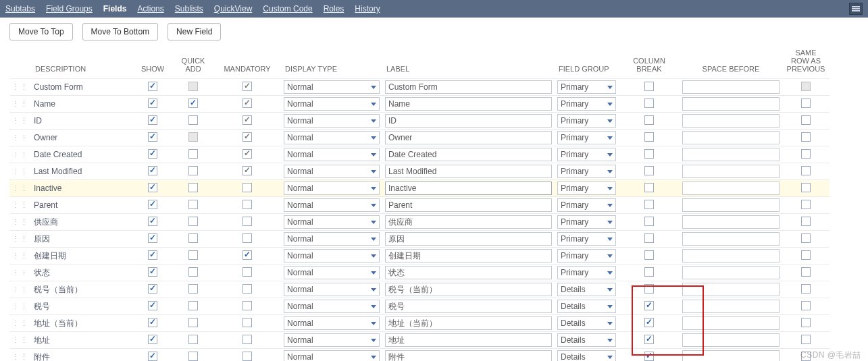 The width and height of the screenshot is (868, 361). I want to click on table-row: ⋮⋮ Last Modified Normal Primary, so click(419, 171).